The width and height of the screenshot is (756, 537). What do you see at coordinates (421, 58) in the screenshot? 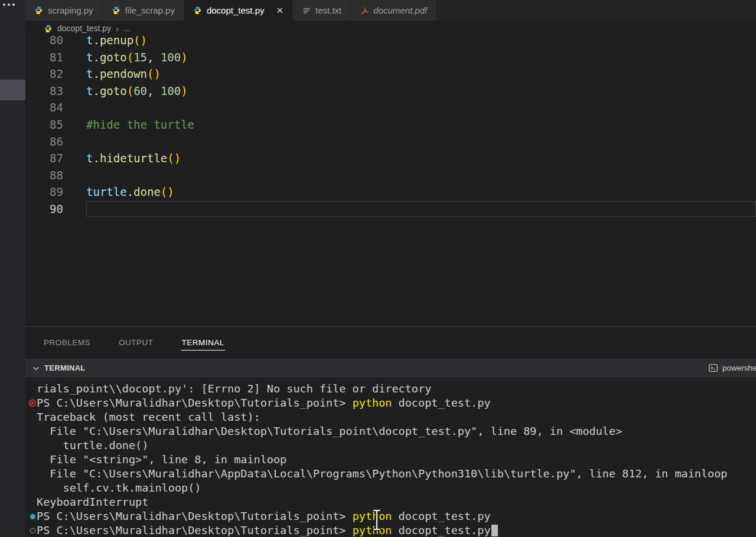
I see `code-text: t.goto(9, 59)` at bounding box center [421, 58].